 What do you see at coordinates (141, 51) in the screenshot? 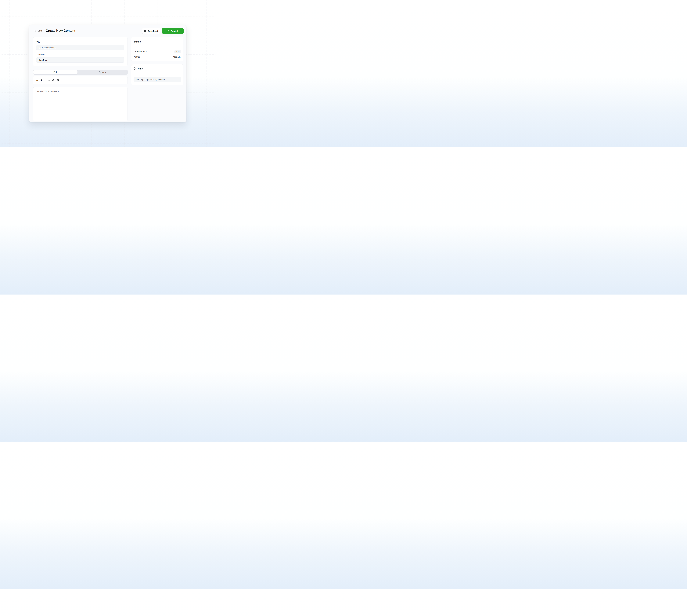
I see `current-status-label: Current Status` at bounding box center [141, 51].